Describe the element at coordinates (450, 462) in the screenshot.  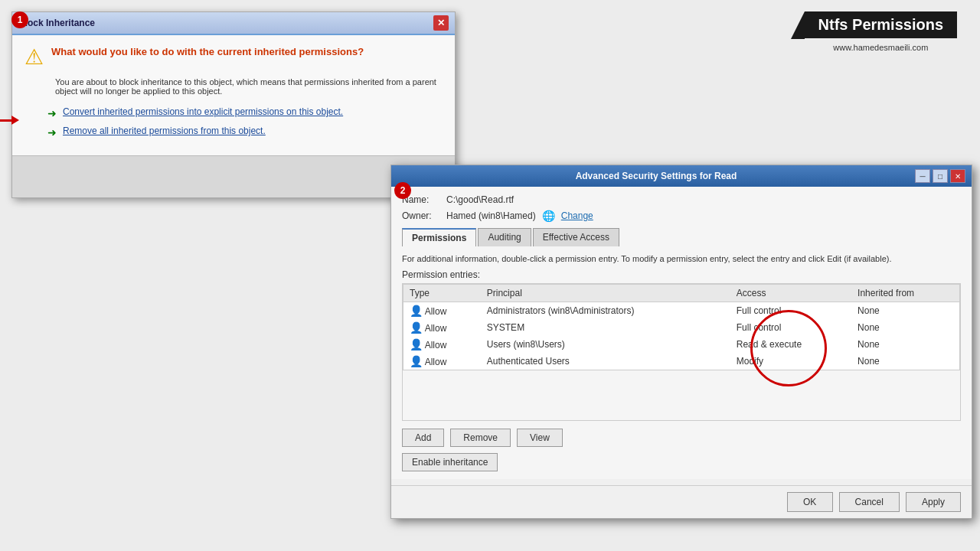
I see `enable-inheritance-button: Enable inheritance` at that location.